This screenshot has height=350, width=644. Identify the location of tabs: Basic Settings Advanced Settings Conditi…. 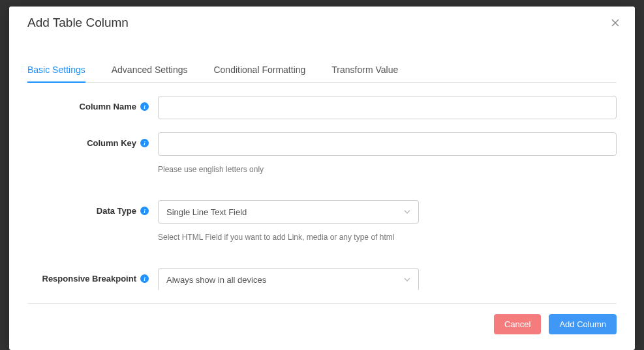
(322, 70).